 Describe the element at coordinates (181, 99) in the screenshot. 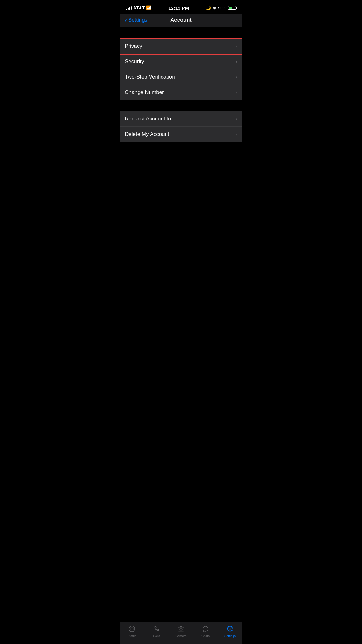

I see `main-content: Privacy › Security › Two-Step Verificati…` at that location.